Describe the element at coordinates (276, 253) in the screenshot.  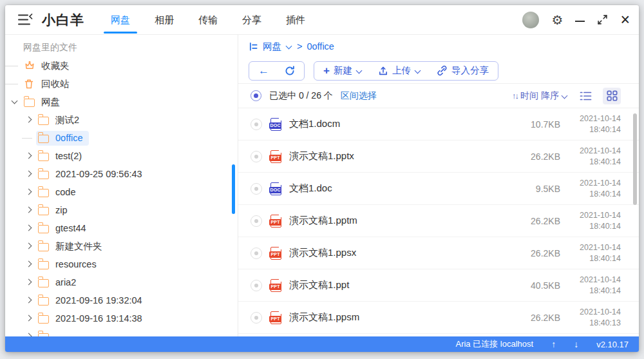
I see `file-type-icon: PPT` at that location.